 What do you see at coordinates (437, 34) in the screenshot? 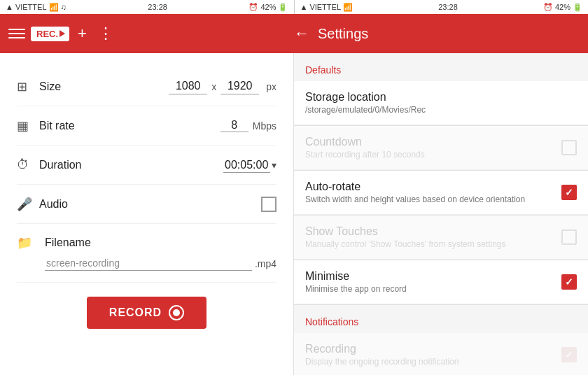
I see `settings-bar: ← Settings` at bounding box center [437, 34].